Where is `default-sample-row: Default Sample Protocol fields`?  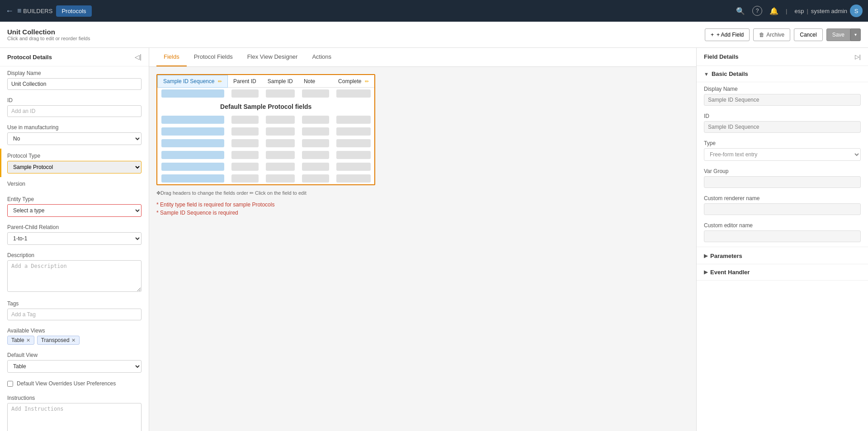
default-sample-row: Default Sample Protocol fields is located at coordinates (266, 107).